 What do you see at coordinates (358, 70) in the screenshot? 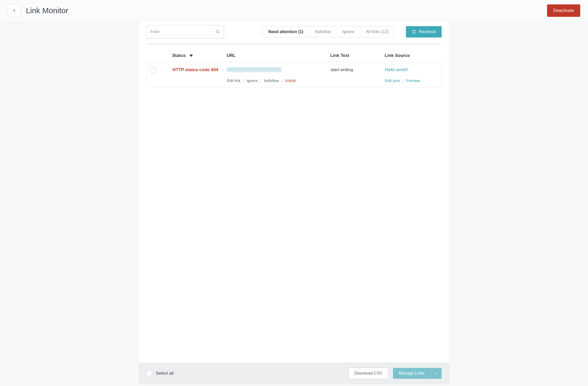
I see `row-link-text: start writing` at bounding box center [358, 70].